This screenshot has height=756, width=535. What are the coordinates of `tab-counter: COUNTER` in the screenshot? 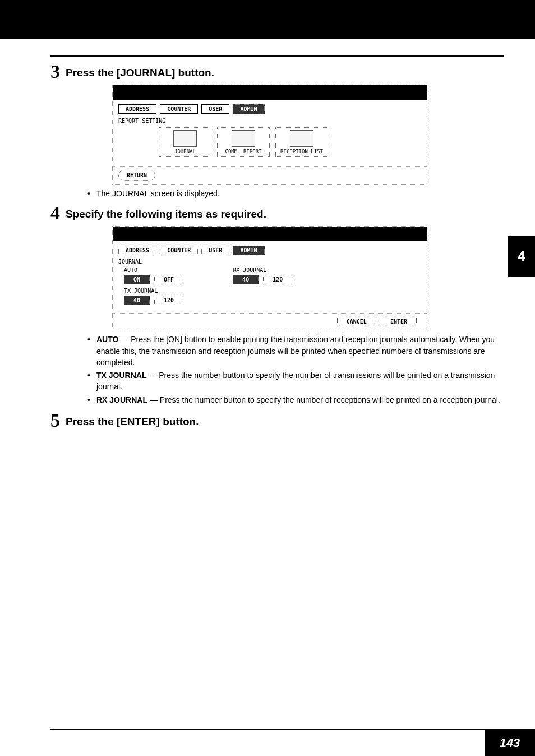 It's located at (179, 109).